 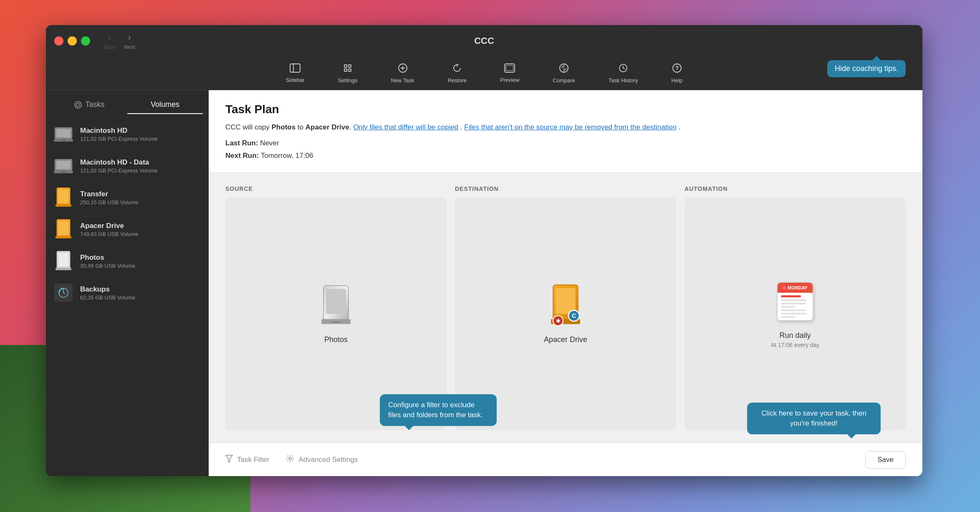 What do you see at coordinates (109, 234) in the screenshot?
I see `sidebar-item-apacer-drive-sub: 749,83 GB USB Volume` at bounding box center [109, 234].